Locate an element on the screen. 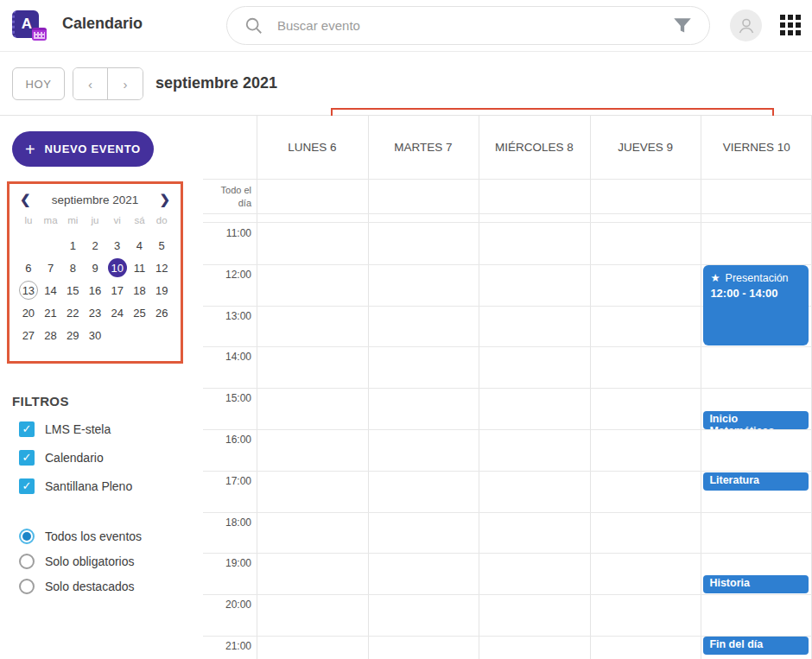 The image size is (812, 659). mini-day-29: 29 is located at coordinates (73, 335).